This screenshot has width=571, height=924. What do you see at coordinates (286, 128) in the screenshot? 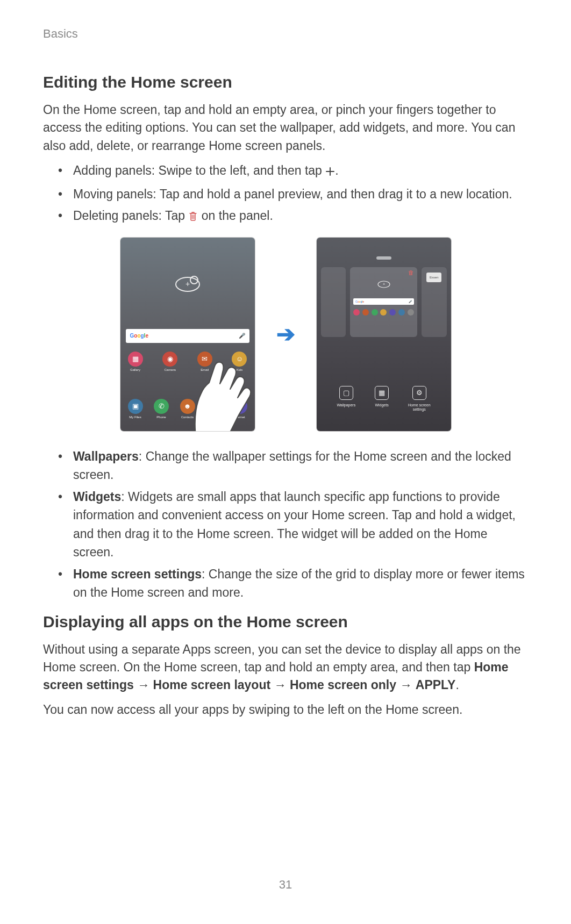
I see `intro-paragraph: On the Home screen, tap and hold an empt…` at bounding box center [286, 128].